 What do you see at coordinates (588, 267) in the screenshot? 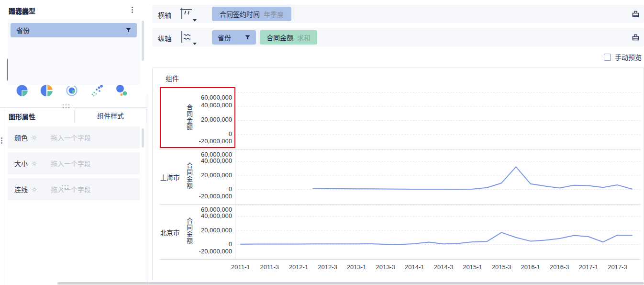
I see `x-tick-label: 2017-1` at bounding box center [588, 267].